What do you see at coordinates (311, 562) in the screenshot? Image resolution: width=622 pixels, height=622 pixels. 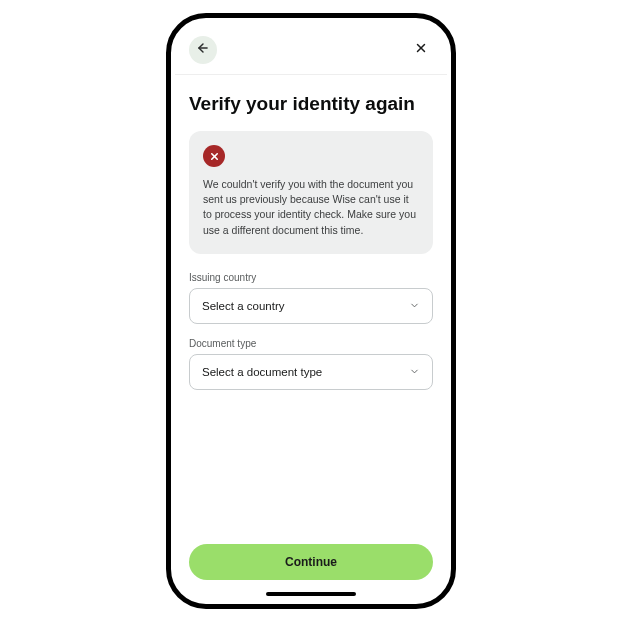 I see `continue-button: Continue` at bounding box center [311, 562].